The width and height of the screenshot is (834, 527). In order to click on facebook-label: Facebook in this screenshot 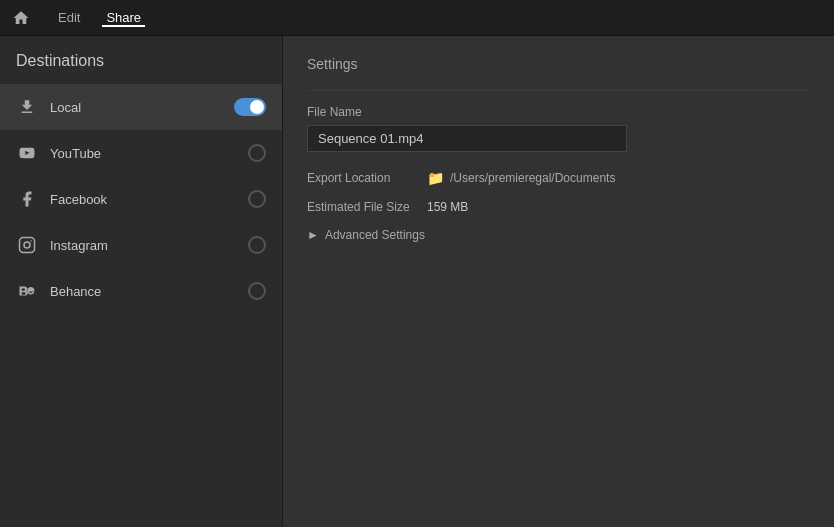, I will do `click(149, 200)`.